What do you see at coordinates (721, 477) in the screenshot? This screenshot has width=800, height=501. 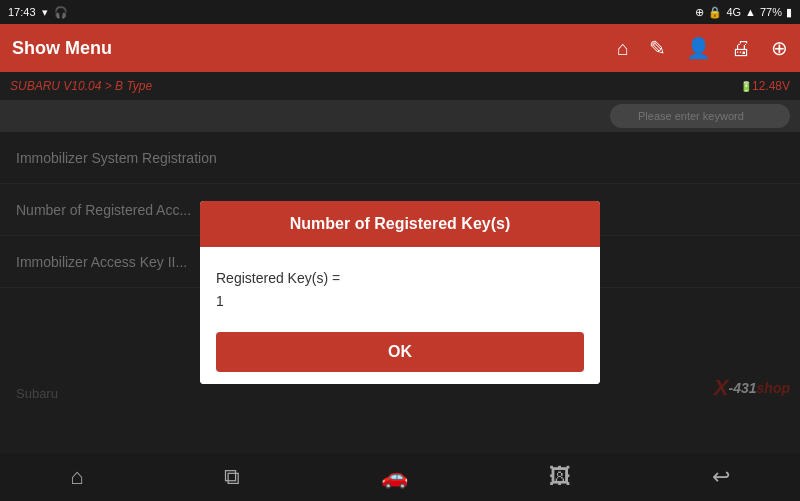 I see `nav-back-icon: ↩` at bounding box center [721, 477].